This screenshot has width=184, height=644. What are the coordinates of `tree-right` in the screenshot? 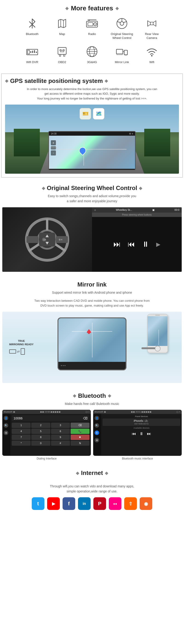 It's located at (157, 142).